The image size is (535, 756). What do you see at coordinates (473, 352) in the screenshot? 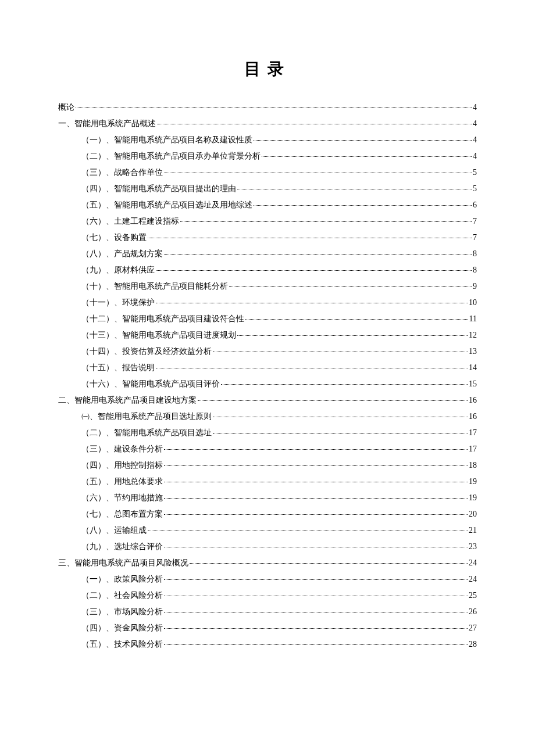
I see `toc-entry-page: 13` at bounding box center [473, 352].